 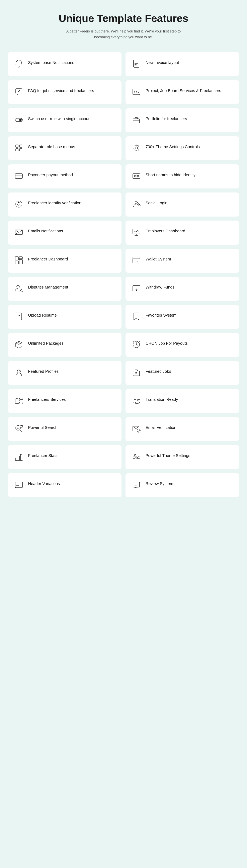 What do you see at coordinates (19, 400) in the screenshot?
I see `services-icon` at bounding box center [19, 400].